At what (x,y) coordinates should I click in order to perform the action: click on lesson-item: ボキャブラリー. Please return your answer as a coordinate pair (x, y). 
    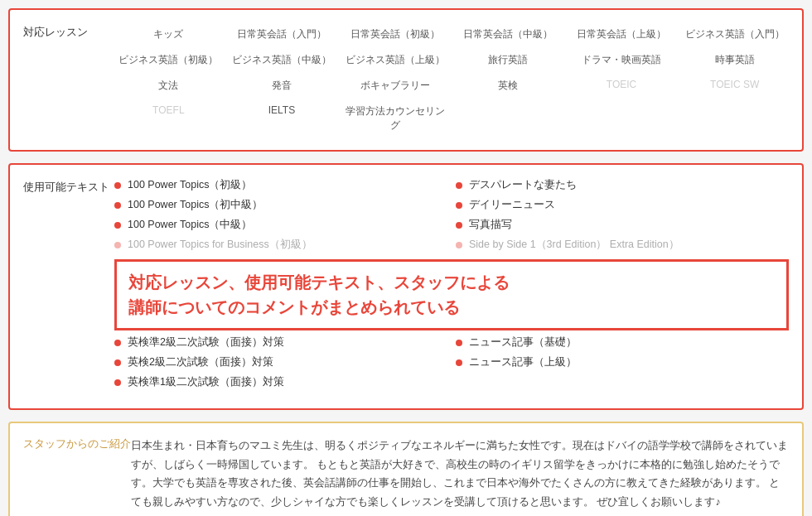
    Looking at the image, I should click on (394, 86).